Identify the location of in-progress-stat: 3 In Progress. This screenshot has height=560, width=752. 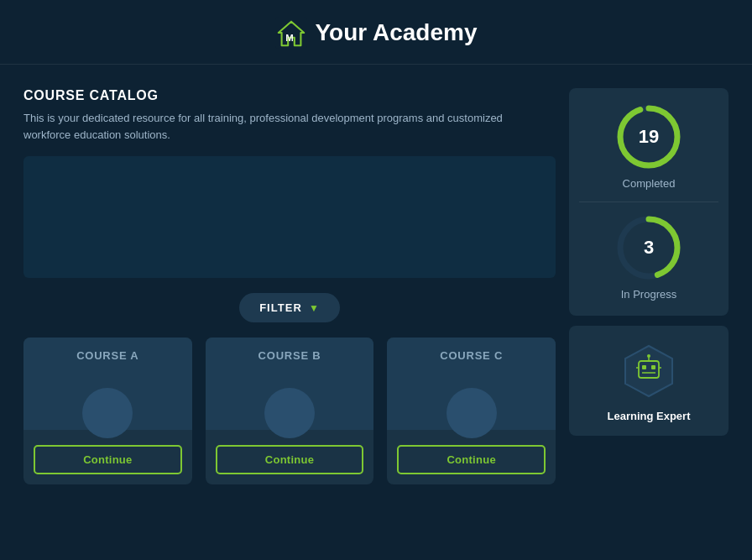
(649, 257).